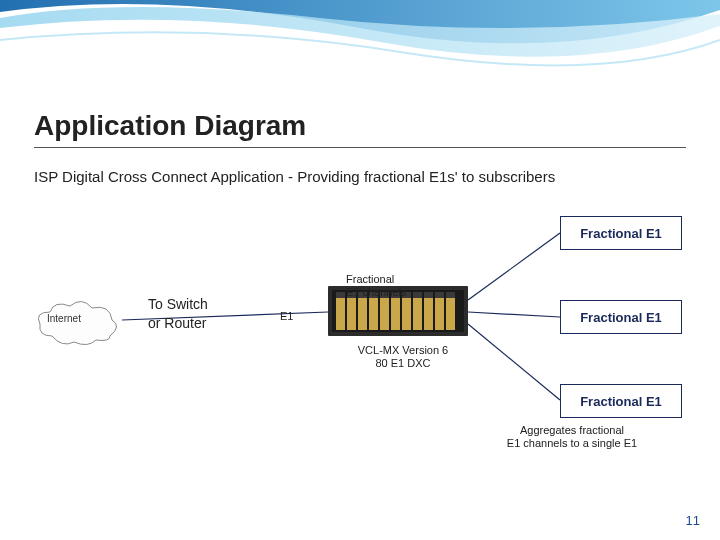 The width and height of the screenshot is (720, 540). Describe the element at coordinates (360, 148) in the screenshot. I see `title-underline` at that location.